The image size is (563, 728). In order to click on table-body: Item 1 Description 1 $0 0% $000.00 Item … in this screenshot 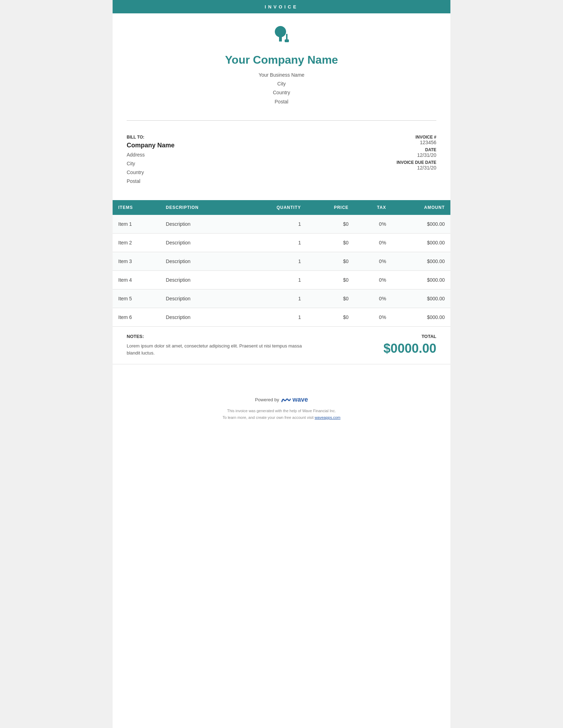, I will do `click(282, 271)`.